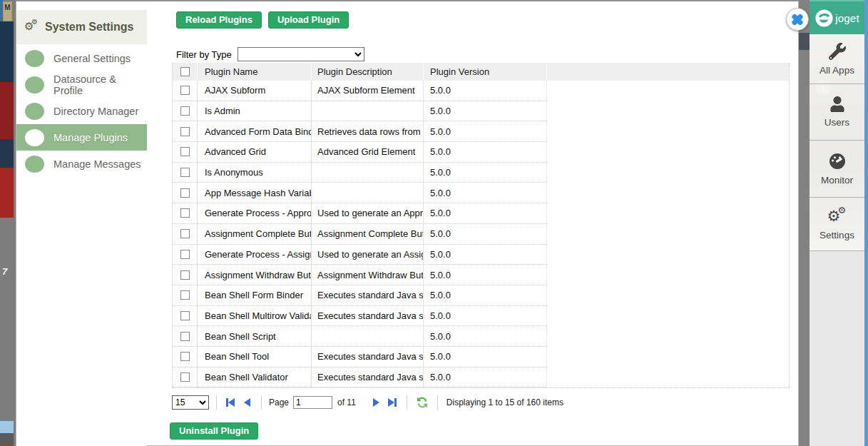 This screenshot has width=868, height=446. What do you see at coordinates (485, 71) in the screenshot?
I see `column-header-plugin-version: Plugin Version` at bounding box center [485, 71].